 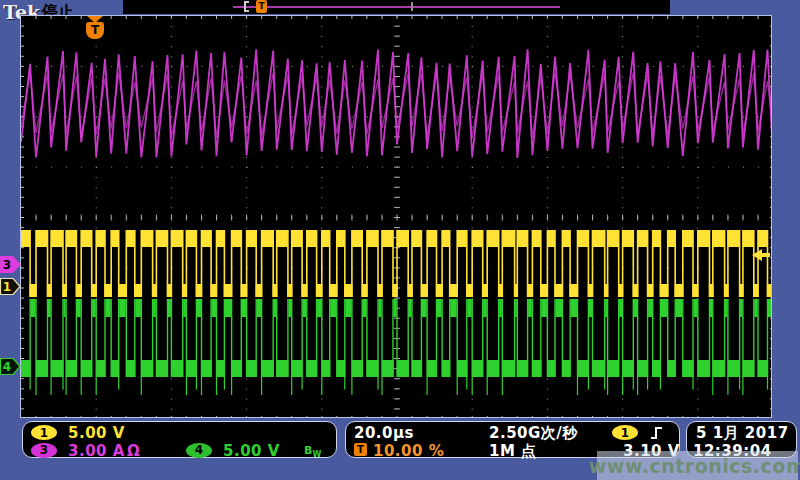 I want to click on record-length: 1M 点, so click(x=513, y=452).